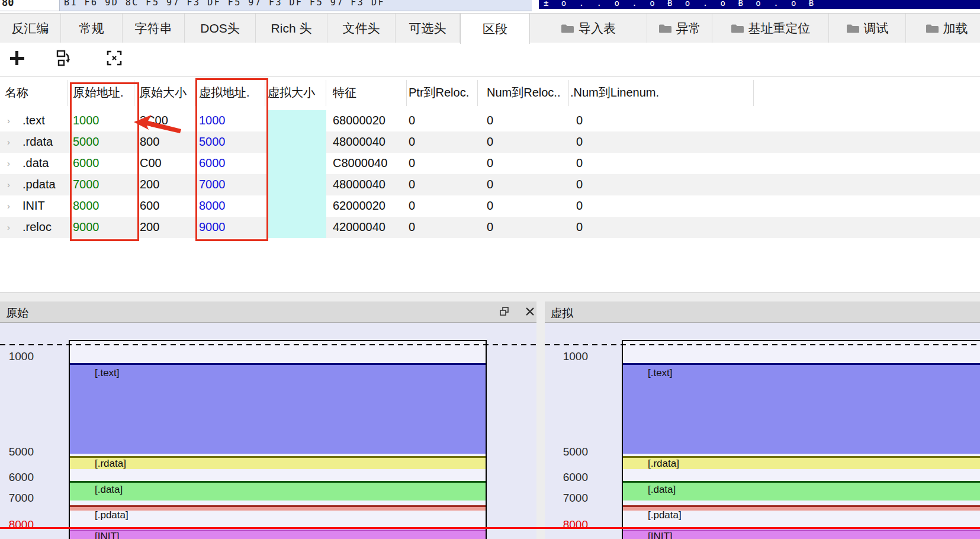  Describe the element at coordinates (34, 206) in the screenshot. I see `cell-INIT-name: INIT` at that location.